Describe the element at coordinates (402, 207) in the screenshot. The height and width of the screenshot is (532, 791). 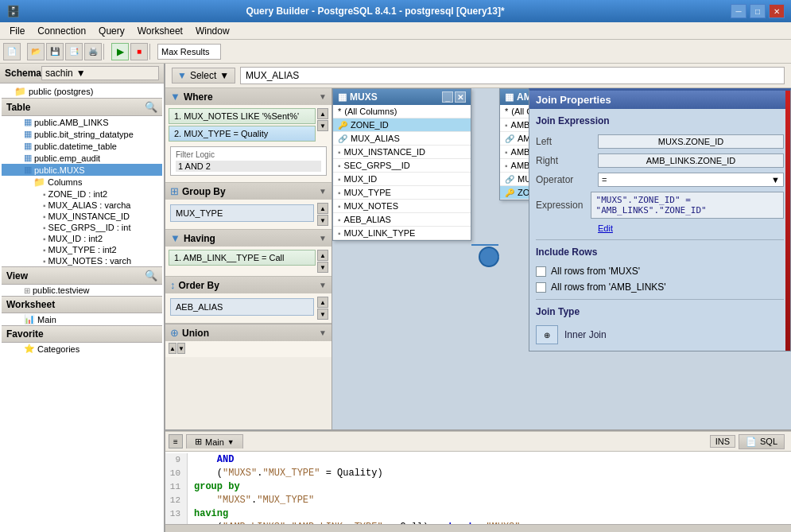
I see `muxs-field-mux-notes: ▪ MUX_NOTES` at that location.